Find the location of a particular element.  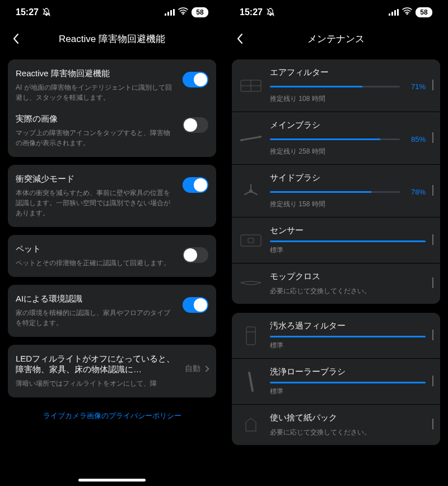

page-title: メンテナンス is located at coordinates (336, 39).